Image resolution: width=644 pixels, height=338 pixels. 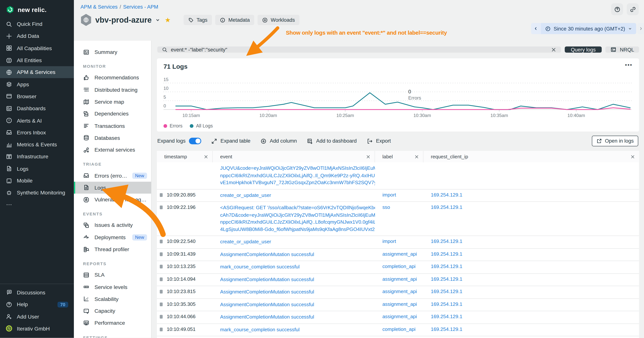 What do you see at coordinates (37, 36) in the screenshot?
I see `sidebar-item-add-data: Add Data` at bounding box center [37, 36].